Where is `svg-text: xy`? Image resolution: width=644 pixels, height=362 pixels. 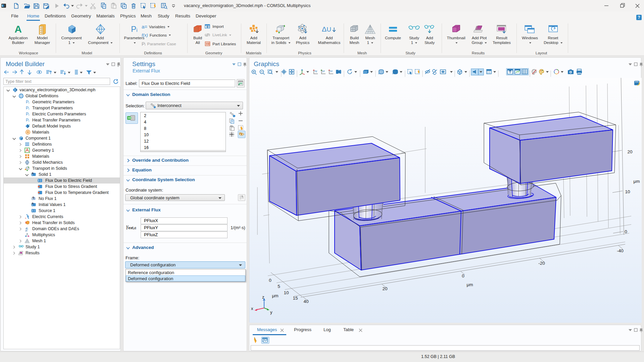 svg-text: xy is located at coordinates (316, 71).